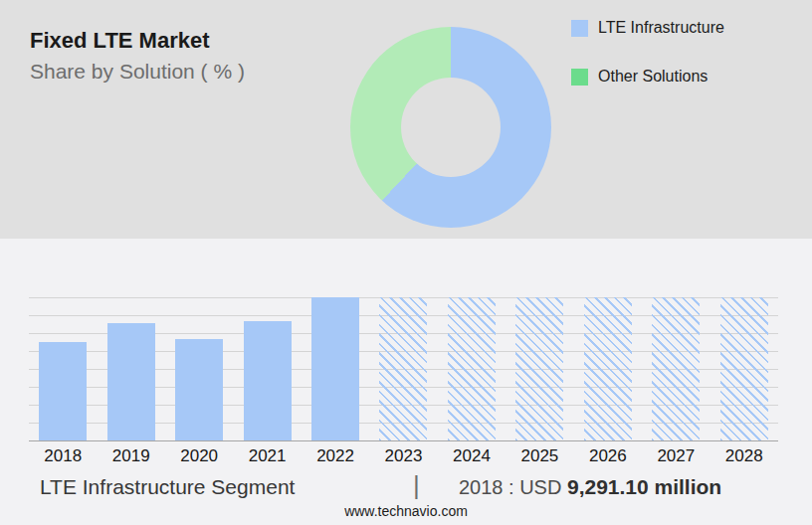 This screenshot has height=525, width=812. I want to click on bar-2020, so click(199, 390).